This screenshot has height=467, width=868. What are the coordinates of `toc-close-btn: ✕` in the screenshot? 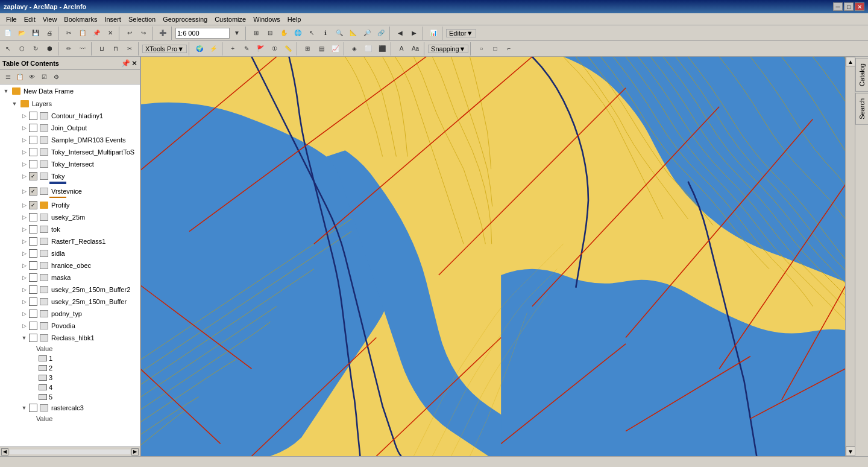 It's located at (134, 63).